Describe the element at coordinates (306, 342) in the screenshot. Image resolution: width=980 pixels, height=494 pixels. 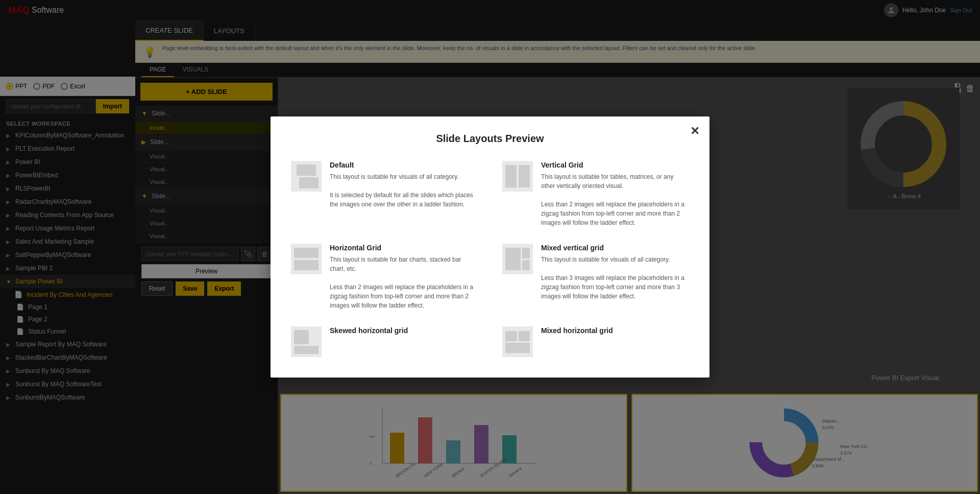
I see `layout-thumb-skewed` at that location.